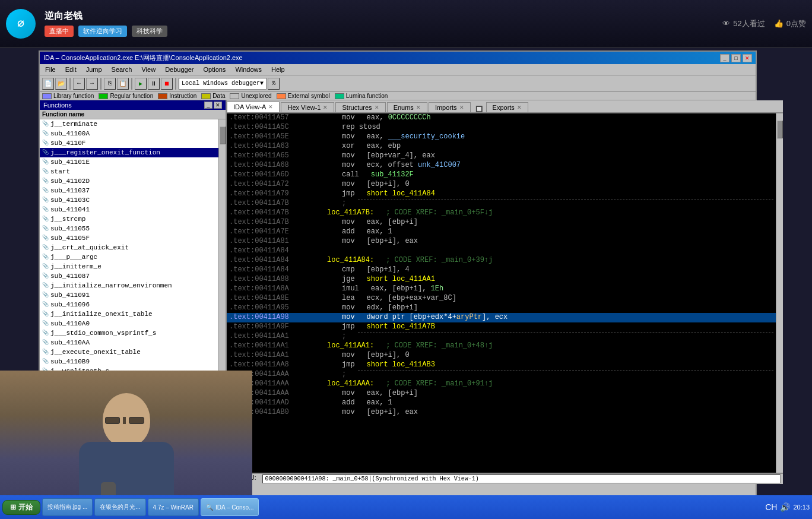 The image size is (812, 519). What do you see at coordinates (120, 507) in the screenshot?
I see `taskbar-btn-2-label: 在银色的月光...` at bounding box center [120, 507].